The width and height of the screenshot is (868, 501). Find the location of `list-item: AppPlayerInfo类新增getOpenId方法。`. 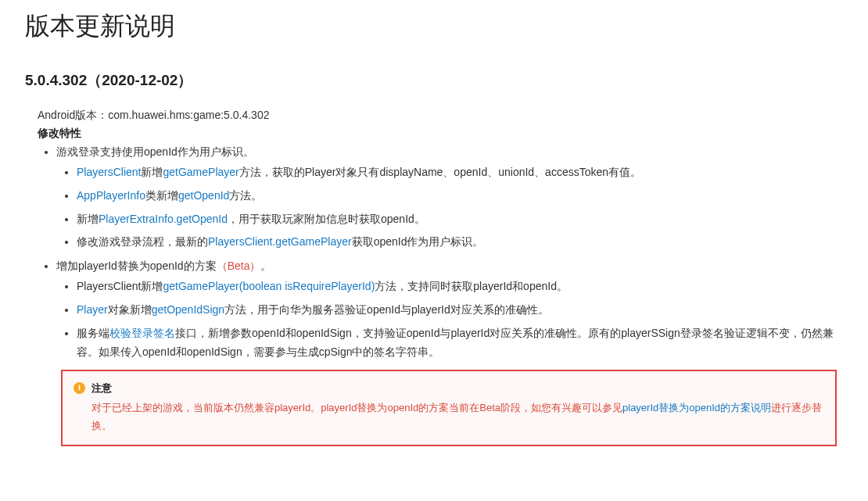

list-item: AppPlayerInfo类新增getOpenId方法。 is located at coordinates (460, 196).